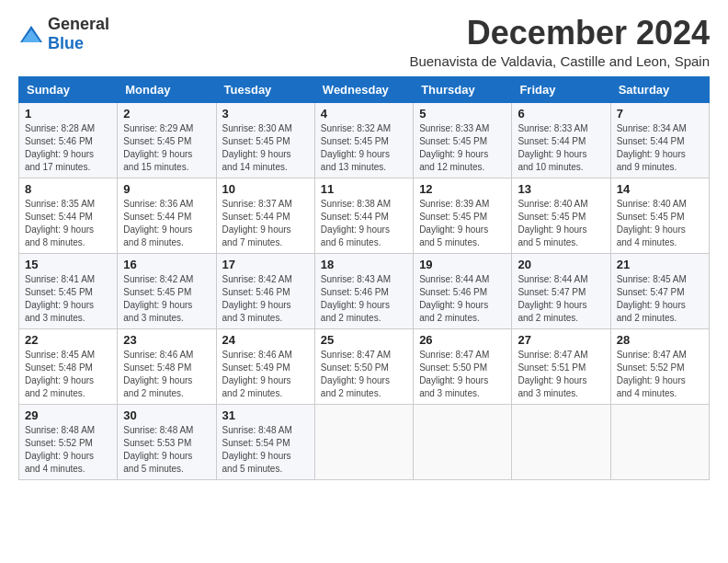  What do you see at coordinates (265, 291) in the screenshot?
I see `calendar-cell: 17 Sunrise: 8:42 AMSunset: 5:46 PMDaylig…` at bounding box center [265, 291].